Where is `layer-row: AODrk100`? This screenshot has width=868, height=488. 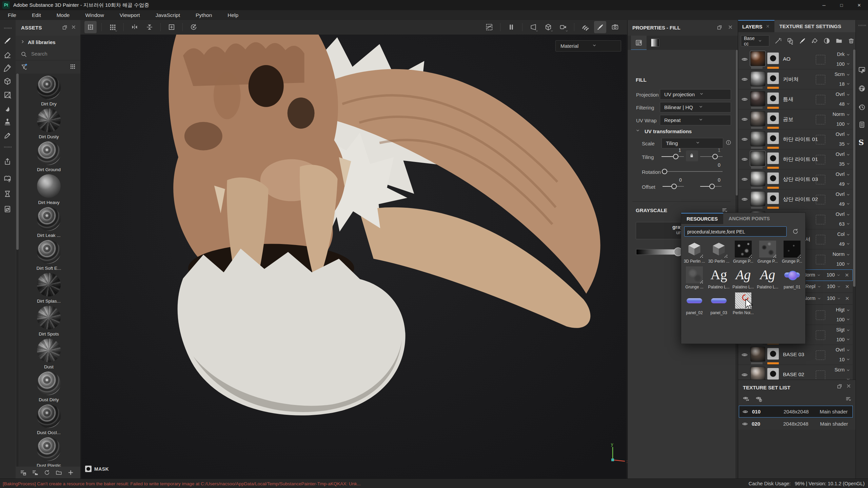 layer-row: AODrk100 is located at coordinates (795, 60).